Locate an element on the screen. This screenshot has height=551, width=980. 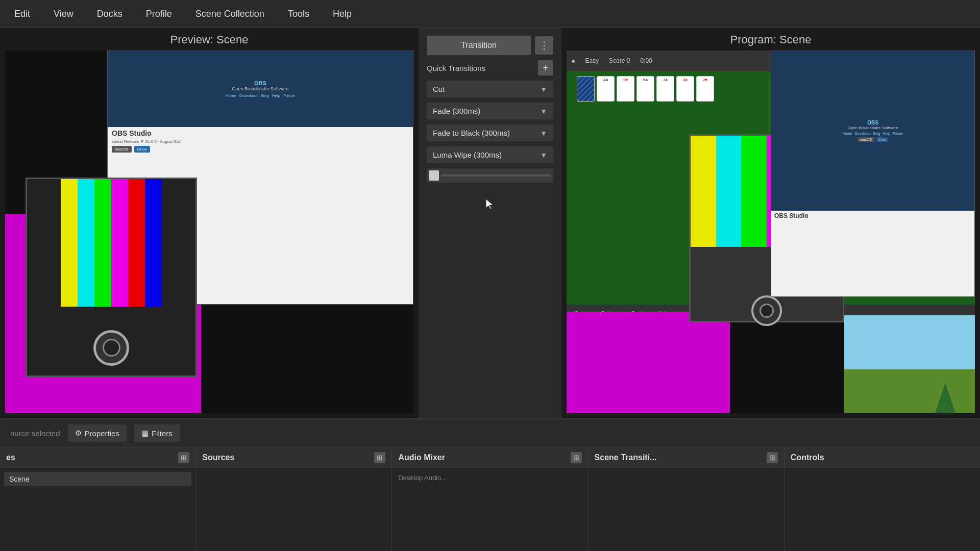
fade-label: Fade (300ms) is located at coordinates (456, 111).